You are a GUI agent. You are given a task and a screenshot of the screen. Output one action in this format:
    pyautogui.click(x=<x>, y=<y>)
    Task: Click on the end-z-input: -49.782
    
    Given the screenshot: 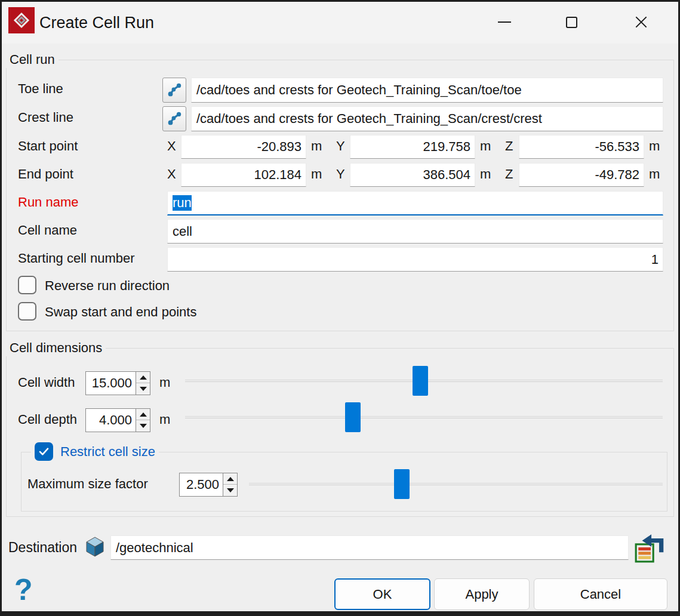 What is the action you would take?
    pyautogui.click(x=581, y=175)
    